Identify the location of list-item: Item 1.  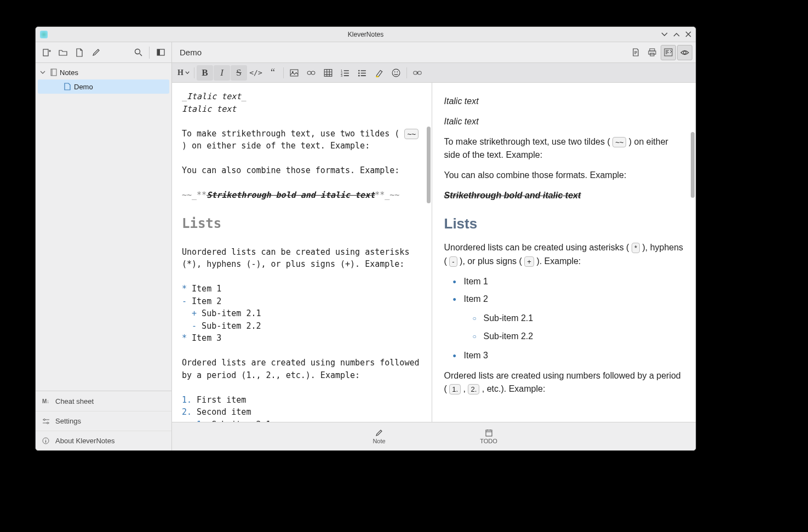
(570, 282).